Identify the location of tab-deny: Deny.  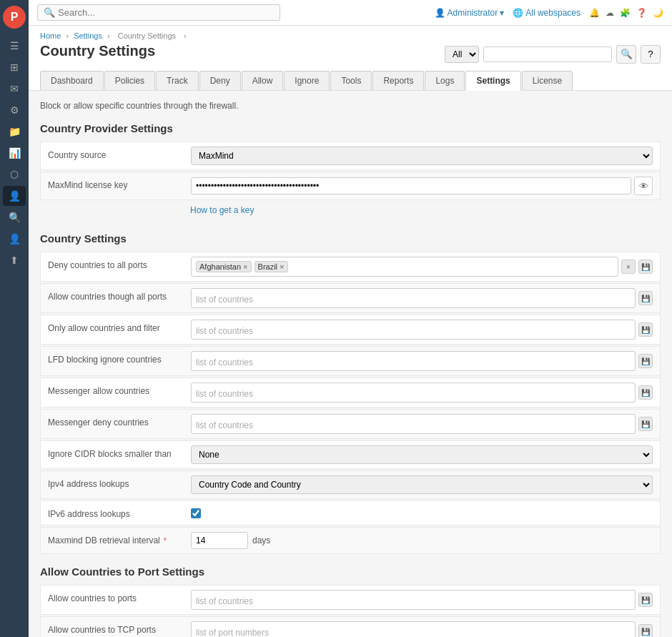
(220, 80).